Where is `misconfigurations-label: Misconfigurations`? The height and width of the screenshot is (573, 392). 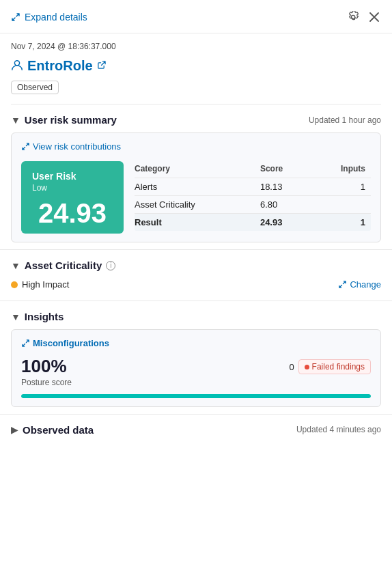
misconfigurations-label: Misconfigurations is located at coordinates (71, 343).